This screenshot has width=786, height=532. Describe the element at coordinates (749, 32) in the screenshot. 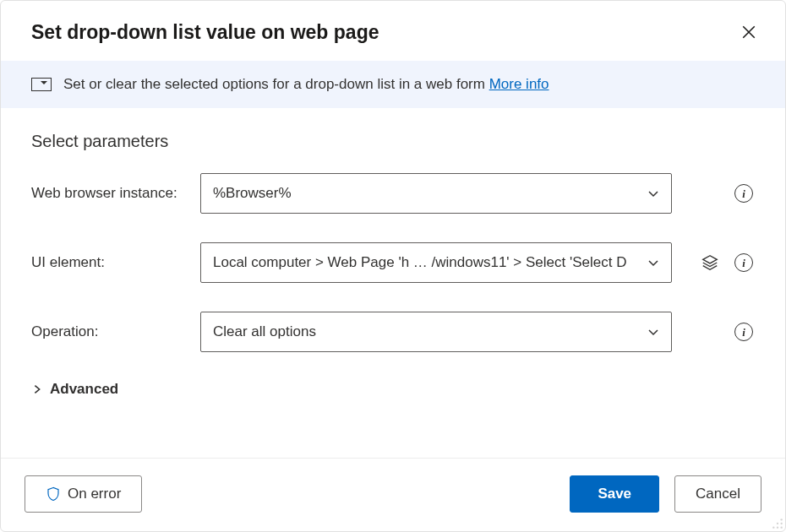

I see `close-icon` at that location.